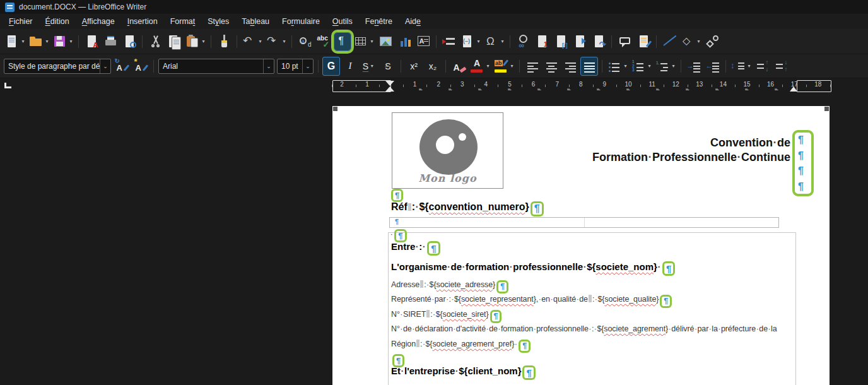  I want to click on outline-list-button: 1.▾, so click(666, 66).